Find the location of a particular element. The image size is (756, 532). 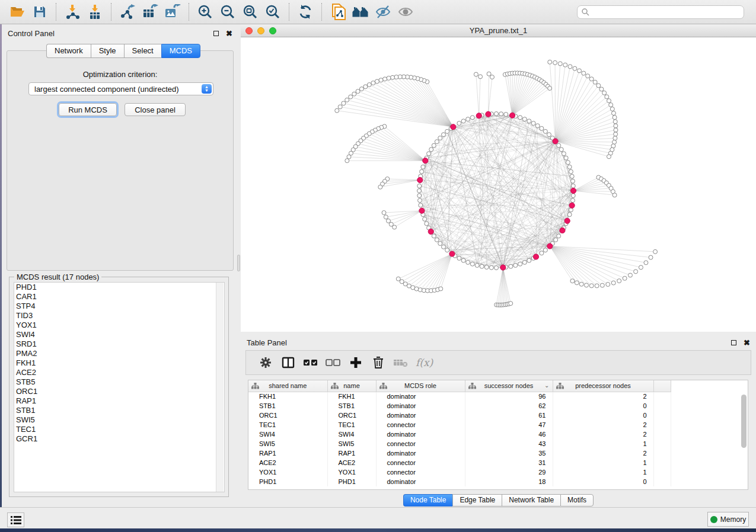

mcds-result-item: CAR1 is located at coordinates (119, 297).